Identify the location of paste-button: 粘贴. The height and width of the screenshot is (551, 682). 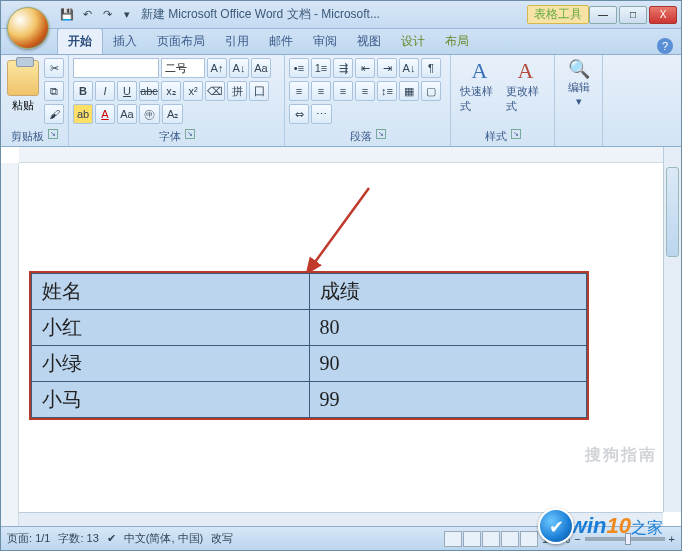
(23, 86).